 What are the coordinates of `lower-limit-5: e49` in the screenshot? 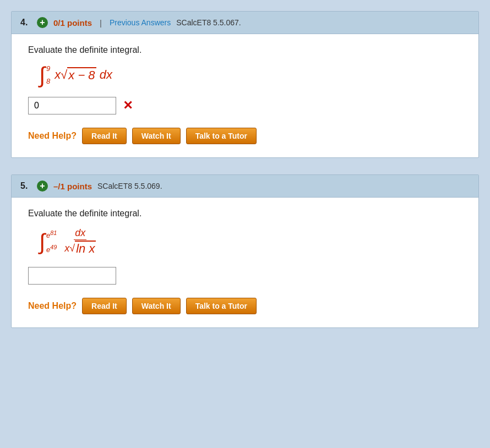 It's located at (52, 249).